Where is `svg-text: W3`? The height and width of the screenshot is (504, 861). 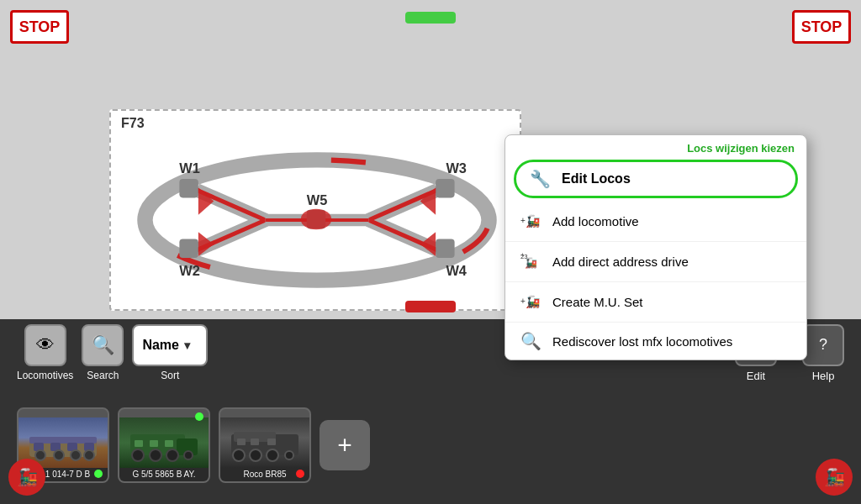
svg-text: W3 is located at coordinates (456, 168).